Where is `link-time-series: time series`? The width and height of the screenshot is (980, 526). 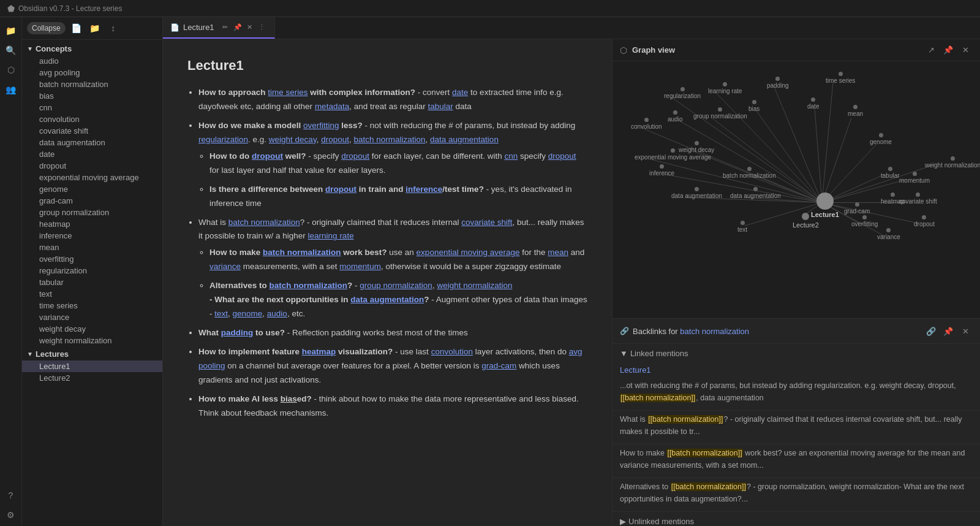
link-time-series: time series is located at coordinates (288, 92).